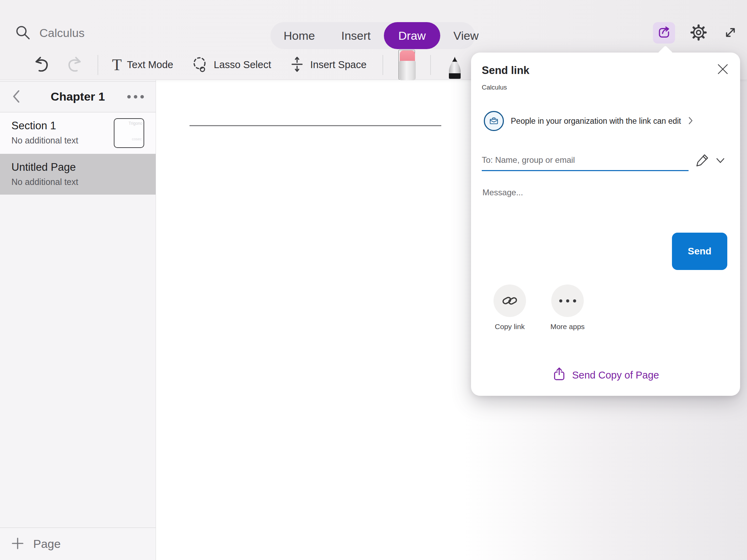  What do you see at coordinates (664, 33) in the screenshot?
I see `share-button` at bounding box center [664, 33].